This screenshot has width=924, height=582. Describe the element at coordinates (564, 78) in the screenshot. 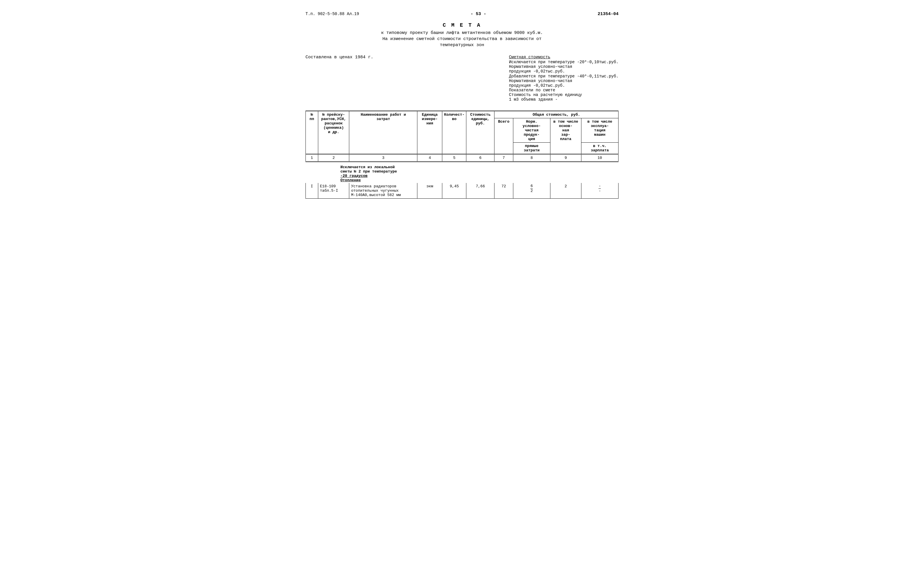

I see `cost-info: Сметная стоимость Исключается при темпер…` at that location.